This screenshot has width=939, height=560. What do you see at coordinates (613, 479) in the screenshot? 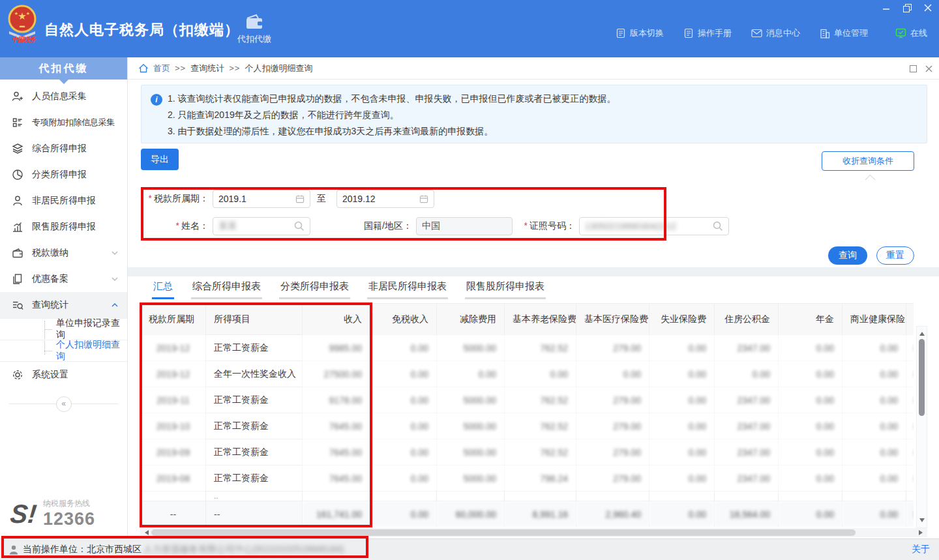
I see `cell: 279.00` at bounding box center [613, 479].